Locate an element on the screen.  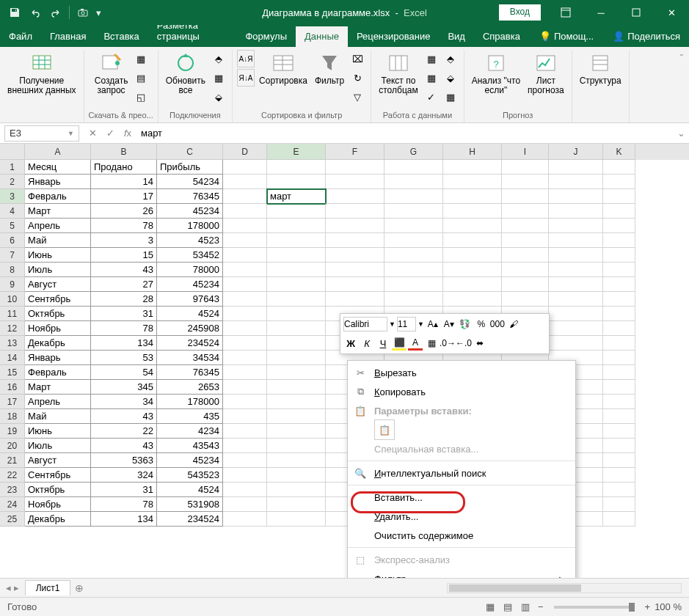
tab-home: Главная is located at coordinates (68, 37).